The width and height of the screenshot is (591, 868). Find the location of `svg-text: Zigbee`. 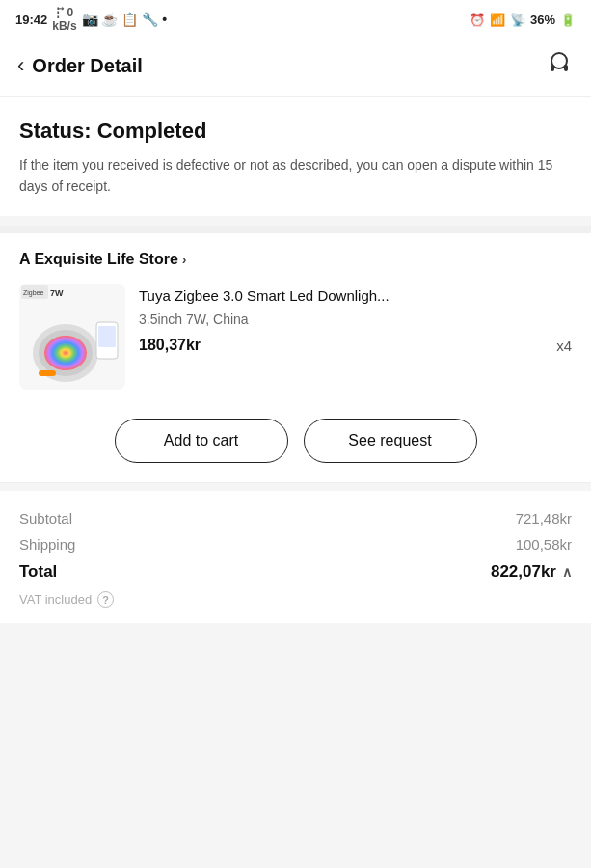

svg-text: Zigbee is located at coordinates (34, 293).